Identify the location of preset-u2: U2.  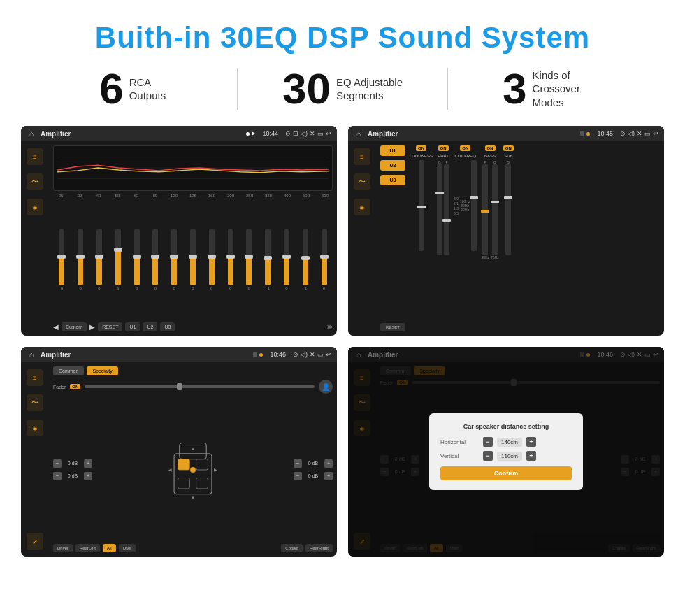
(393, 165).